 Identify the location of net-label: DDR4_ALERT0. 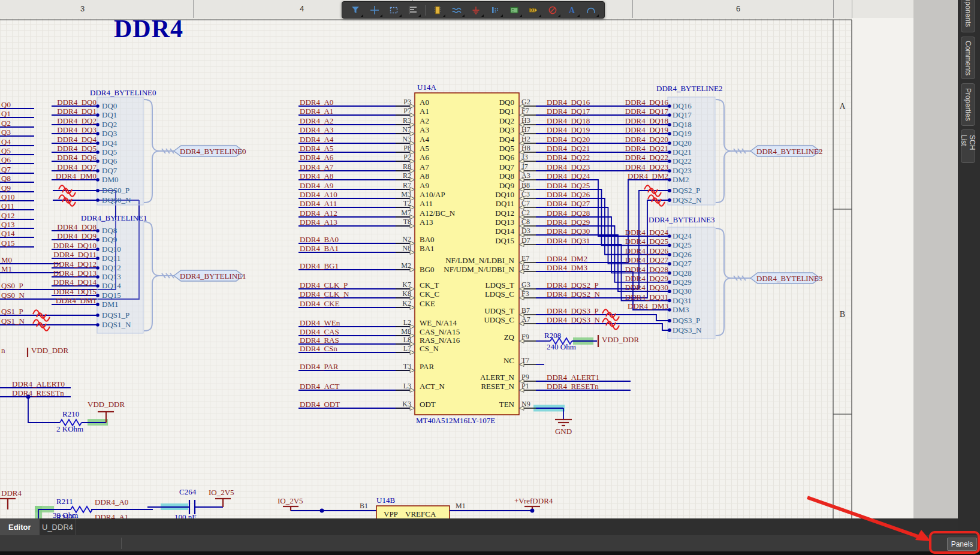
(38, 384).